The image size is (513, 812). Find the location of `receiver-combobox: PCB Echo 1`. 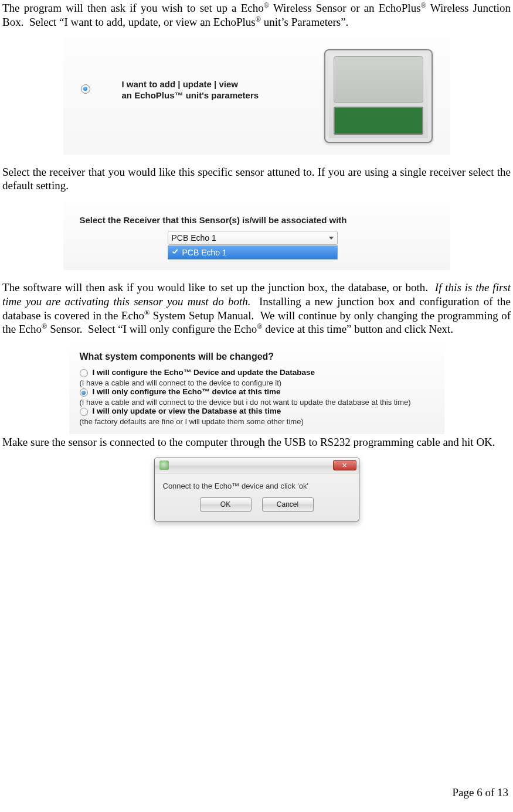

receiver-combobox: PCB Echo 1 is located at coordinates (253, 238).